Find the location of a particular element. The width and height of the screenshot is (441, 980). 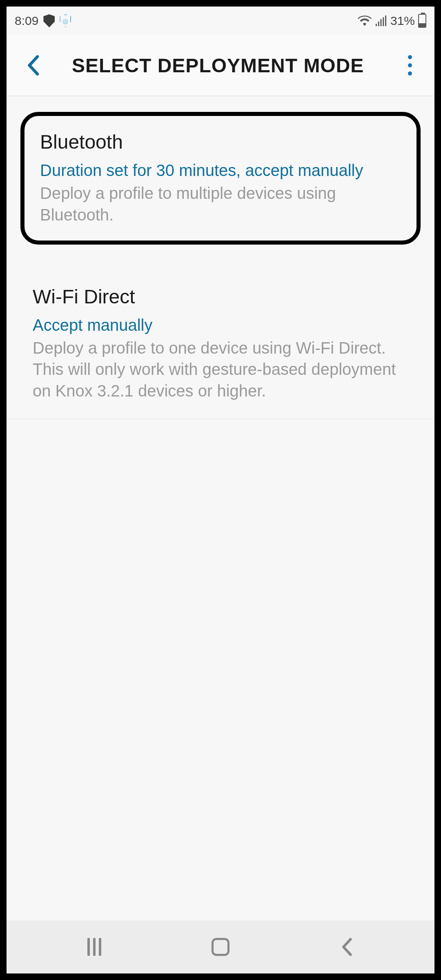

app-bar: SELECT DEPLOYMENT MODE is located at coordinates (220, 66).